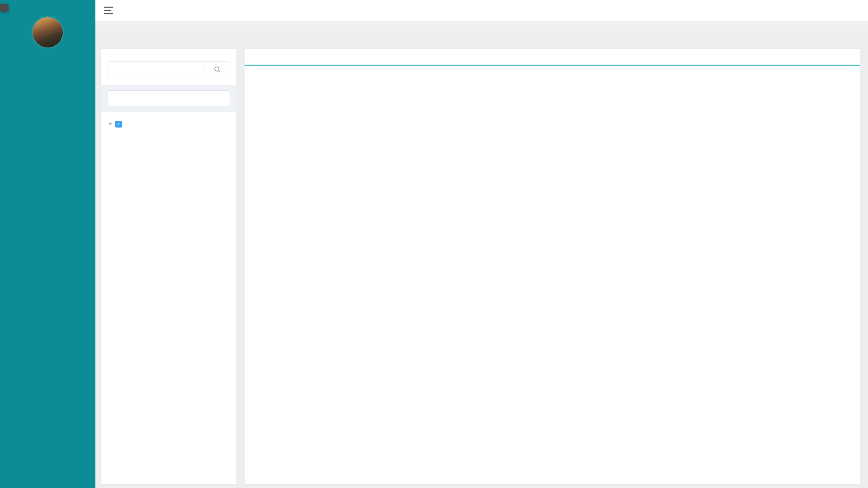 This screenshot has width=868, height=488. Describe the element at coordinates (169, 70) in the screenshot. I see `station-search-group` at that location.